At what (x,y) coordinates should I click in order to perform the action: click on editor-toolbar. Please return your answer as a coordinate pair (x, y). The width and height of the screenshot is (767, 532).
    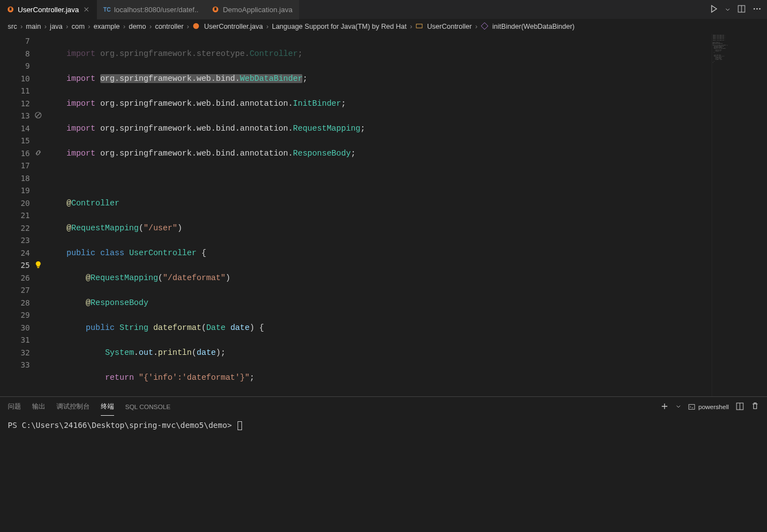
    Looking at the image, I should click on (738, 10).